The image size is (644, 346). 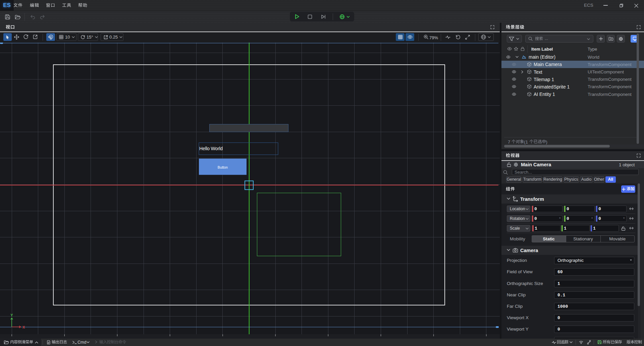 I want to click on svg-text: X, so click(x=24, y=327).